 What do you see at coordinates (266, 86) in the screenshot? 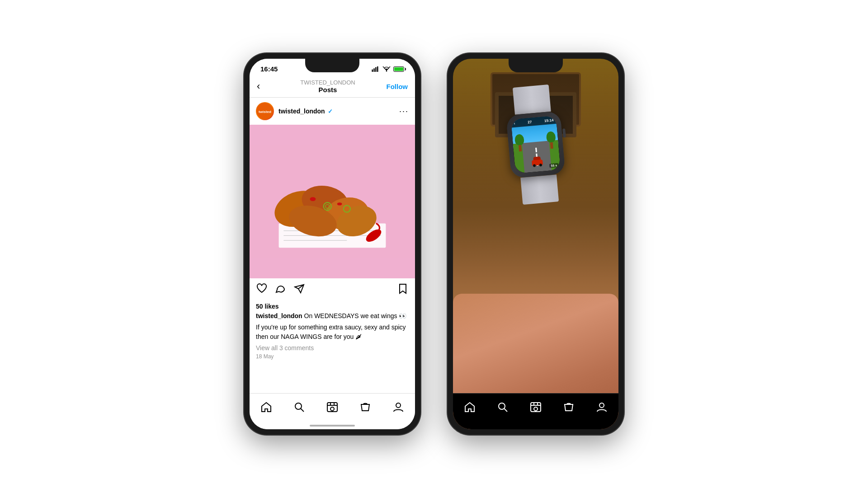
I see `back-button: ‹` at bounding box center [266, 86].